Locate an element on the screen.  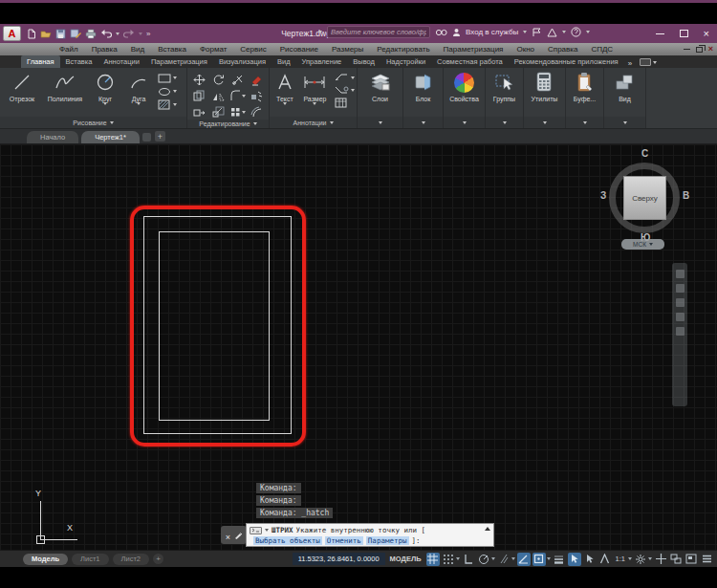
fillet-tool is located at coordinates (237, 96).